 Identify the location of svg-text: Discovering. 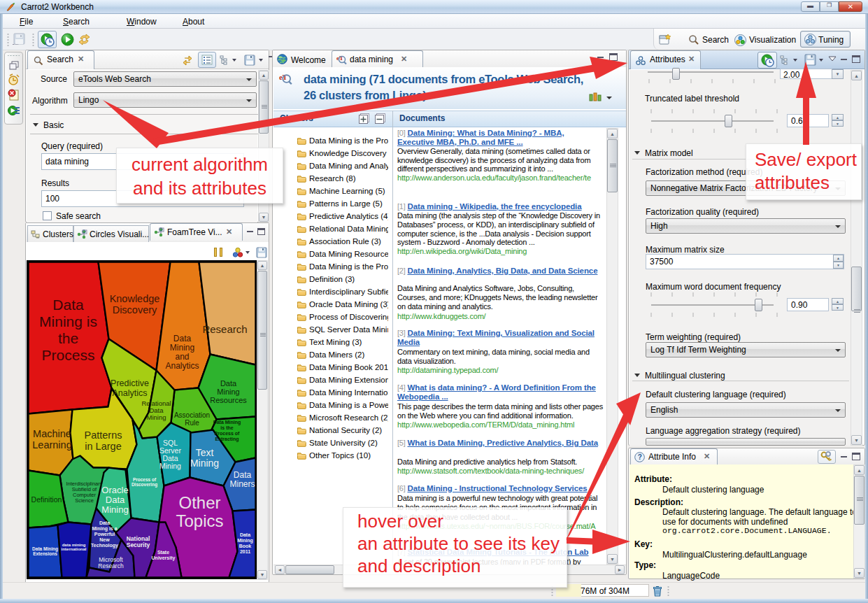
(144, 485).